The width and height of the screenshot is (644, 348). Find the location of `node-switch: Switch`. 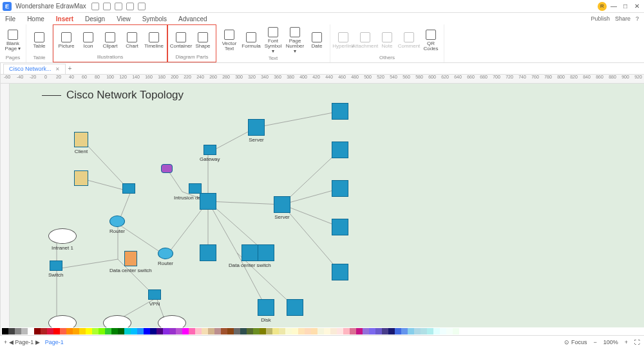

node-switch: Switch is located at coordinates (56, 269).